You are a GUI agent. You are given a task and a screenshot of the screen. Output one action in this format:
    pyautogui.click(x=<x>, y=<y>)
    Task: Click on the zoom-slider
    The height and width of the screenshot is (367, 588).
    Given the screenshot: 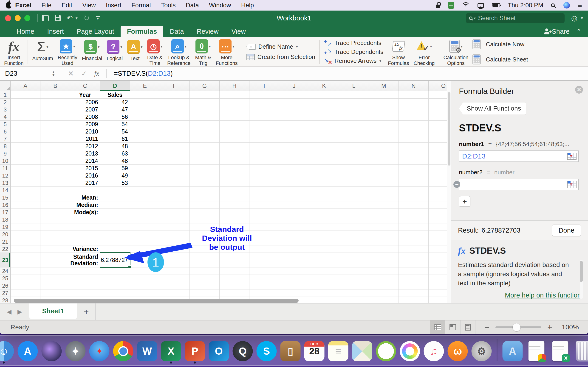 What is the action you would take?
    pyautogui.click(x=519, y=327)
    